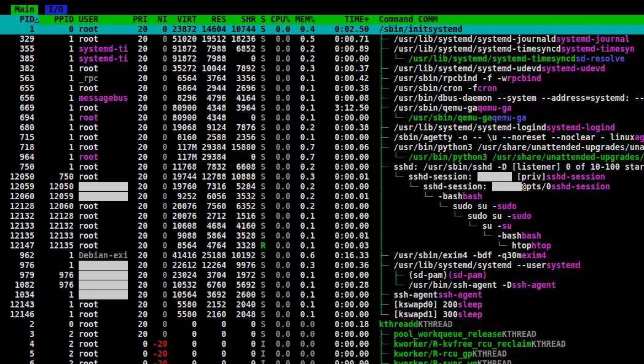  What do you see at coordinates (322, 354) in the screenshot?
I see `process-row: 5 2 root 0 -20 0 0 0 I 0.0 0.0 0:00.00 ├…` at bounding box center [322, 354].